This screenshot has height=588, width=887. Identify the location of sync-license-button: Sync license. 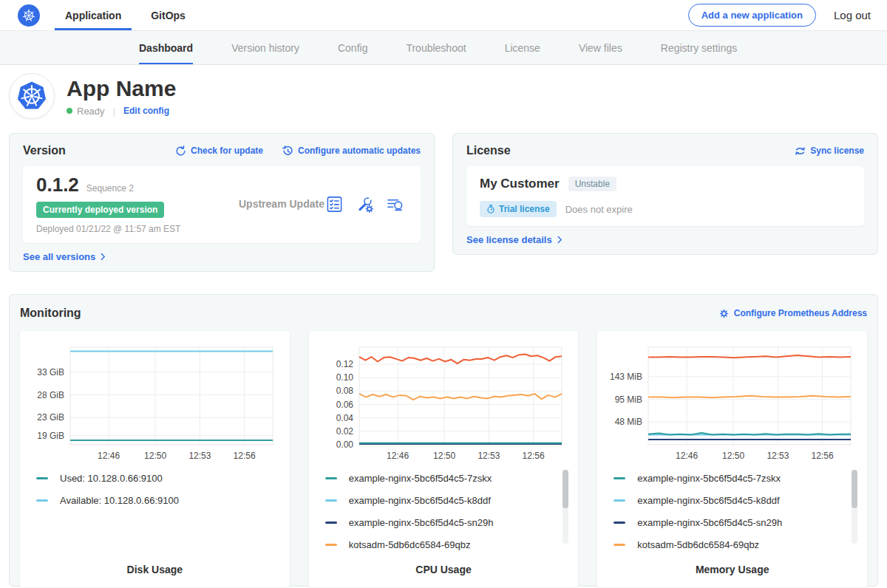
(829, 151).